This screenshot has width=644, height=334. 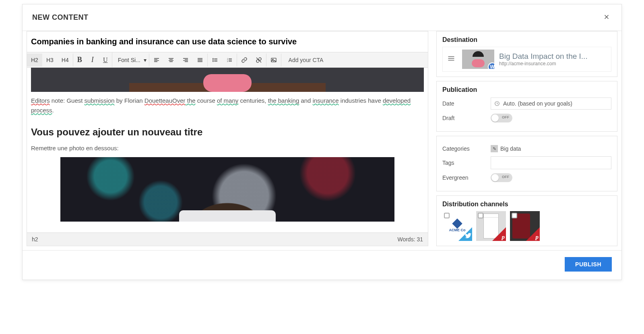 What do you see at coordinates (259, 60) in the screenshot?
I see `unlink-button` at bounding box center [259, 60].